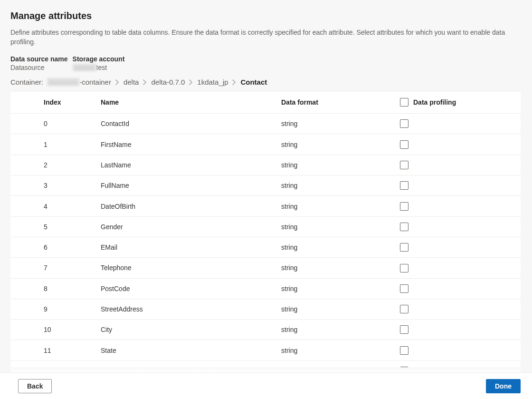  Describe the element at coordinates (53, 145) in the screenshot. I see `cell-index: 1` at that location.